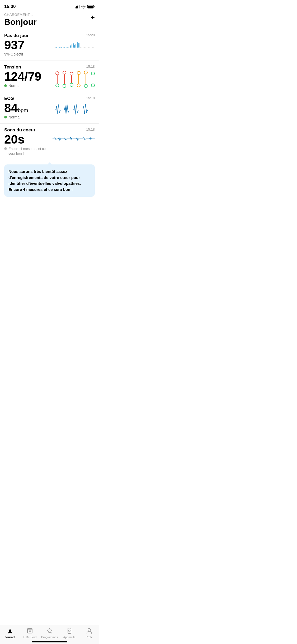 The height and width of the screenshot is (644, 297). Describe the element at coordinates (74, 79) in the screenshot. I see `tension-chart` at that location.